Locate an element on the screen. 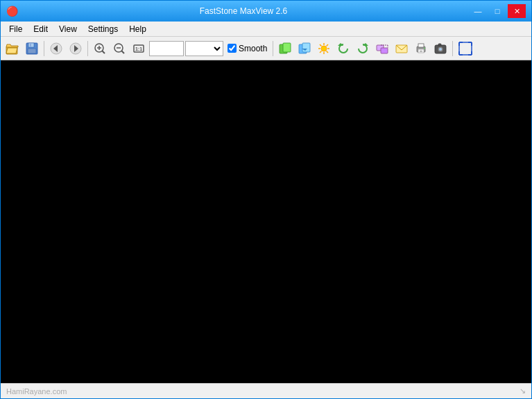  resize-button is located at coordinates (382, 49).